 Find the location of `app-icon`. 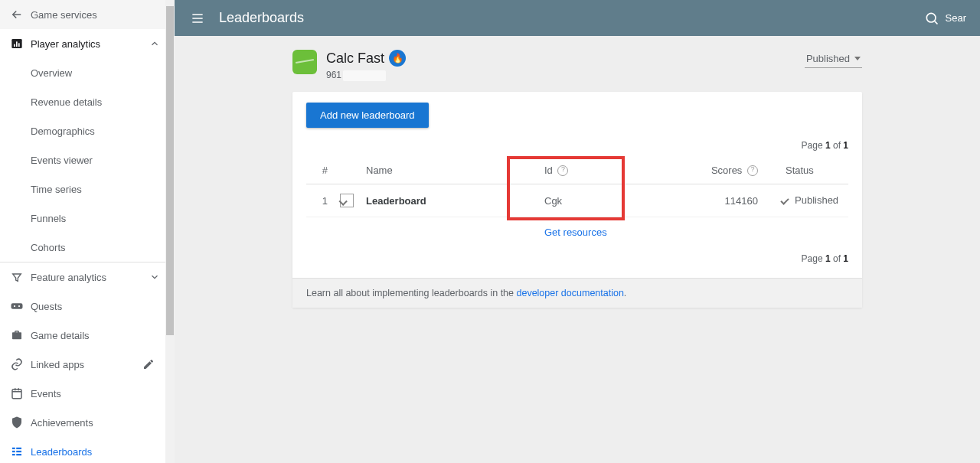

app-icon is located at coordinates (305, 62).